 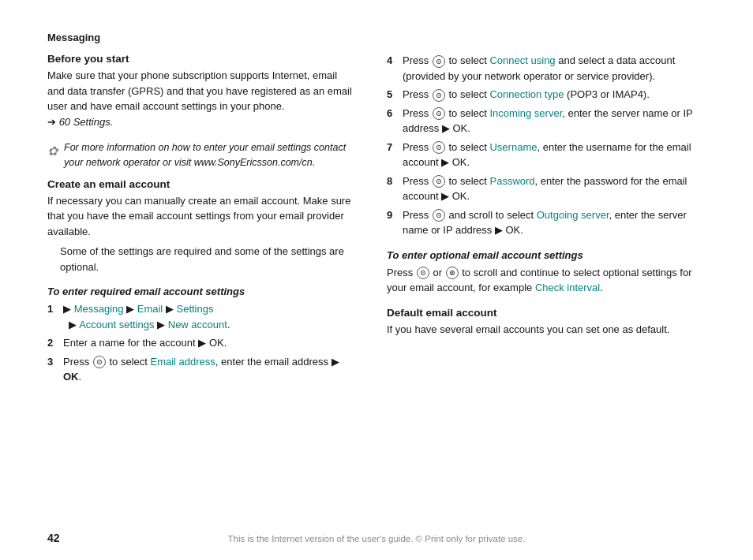 I want to click on step-1-account-settings: Account settings, so click(x=117, y=325).